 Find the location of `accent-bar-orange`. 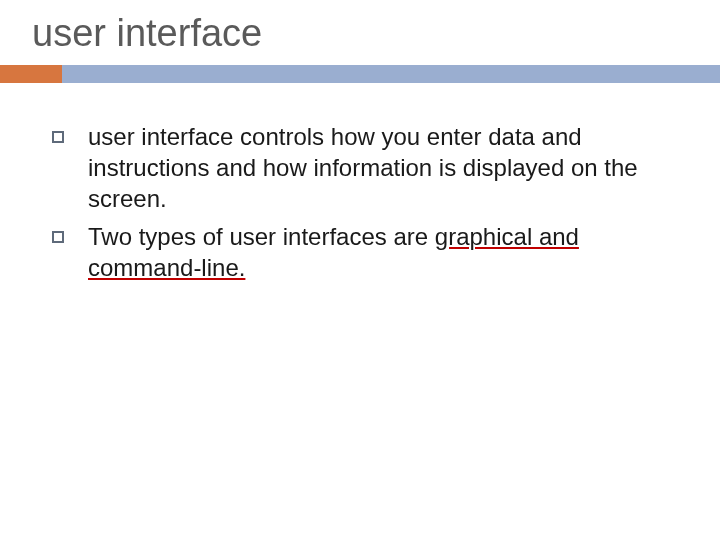

accent-bar-orange is located at coordinates (31, 74).